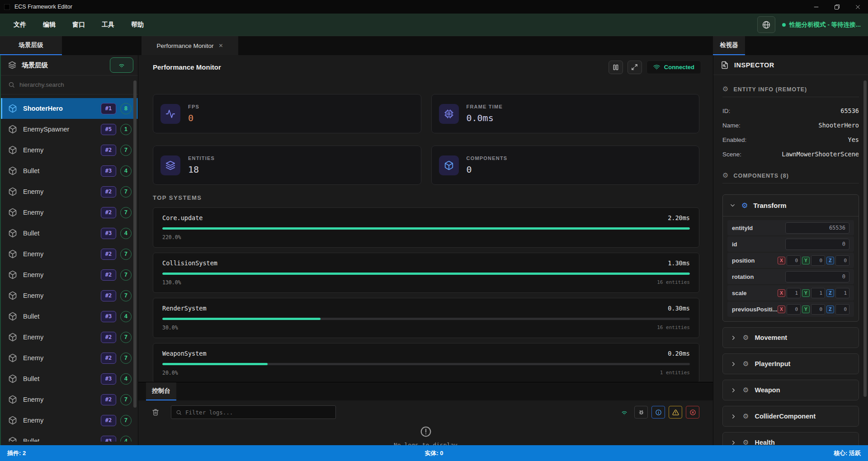 The height and width of the screenshot is (461, 868). I want to click on language-globe-button, so click(766, 24).